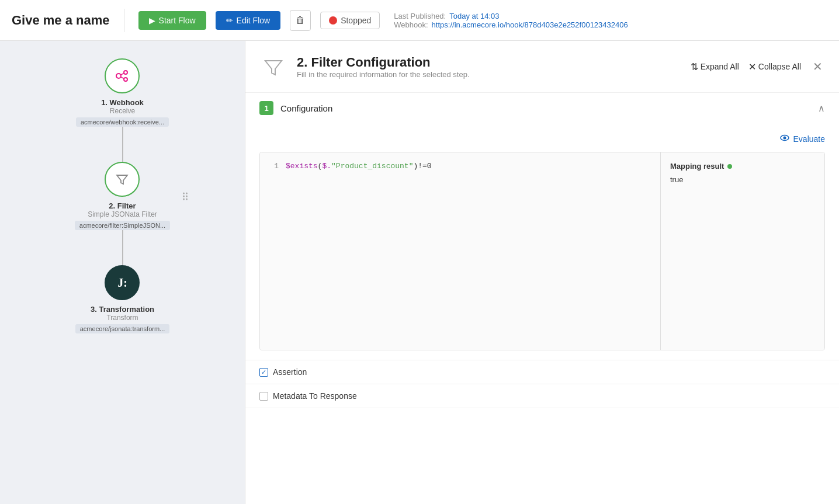 Image resolution: width=839 pixels, height=504 pixels. What do you see at coordinates (123, 196) in the screenshot?
I see `flow-node-filter: 2. Filter Simple JSONata Filter acmecore…` at bounding box center [123, 196].